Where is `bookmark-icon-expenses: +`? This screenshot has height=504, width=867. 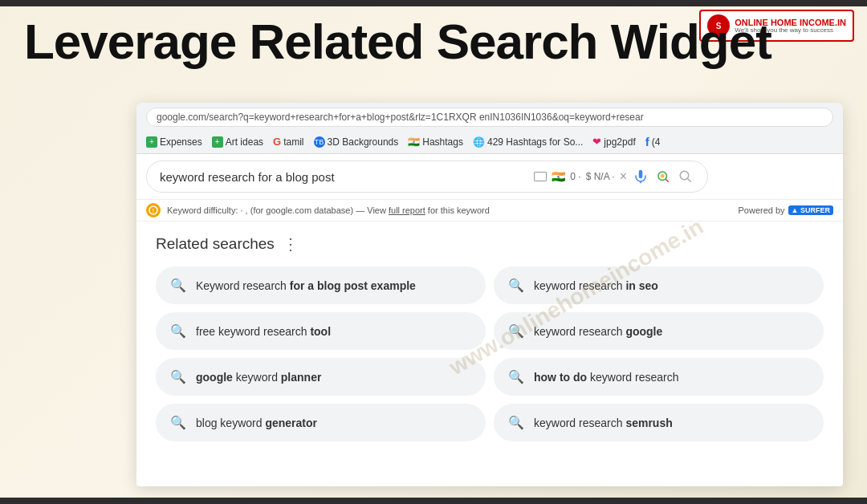
bookmark-icon-expenses: + is located at coordinates (152, 142).